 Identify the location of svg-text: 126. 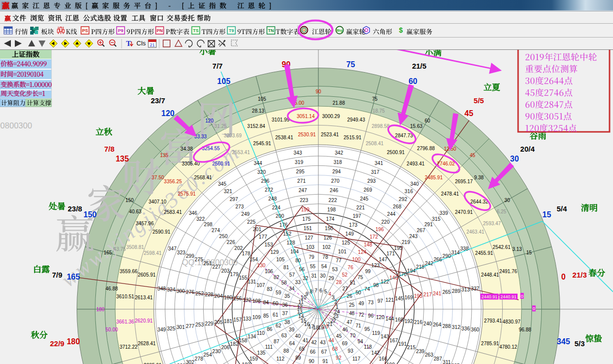
(328, 238).